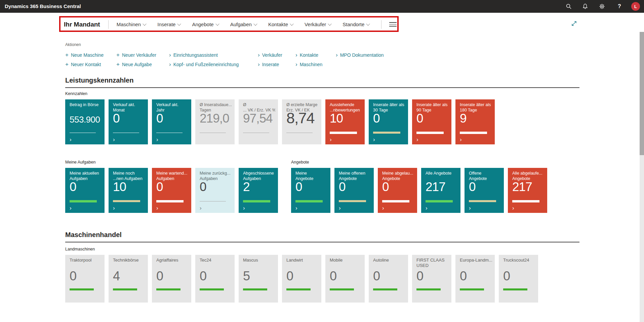 This screenshot has height=322, width=644. What do you see at coordinates (116, 276) in the screenshot?
I see `tile-value: 4` at bounding box center [116, 276].